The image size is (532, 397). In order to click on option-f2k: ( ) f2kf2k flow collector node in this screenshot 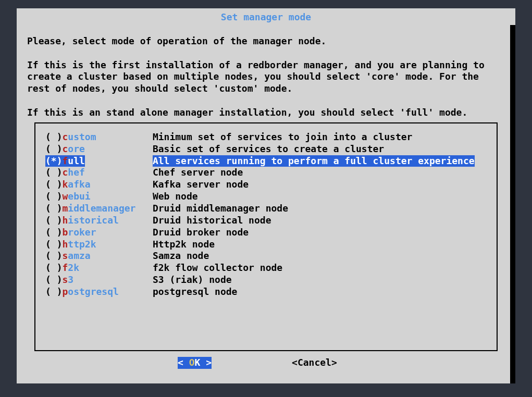, I will do `click(266, 268)`.